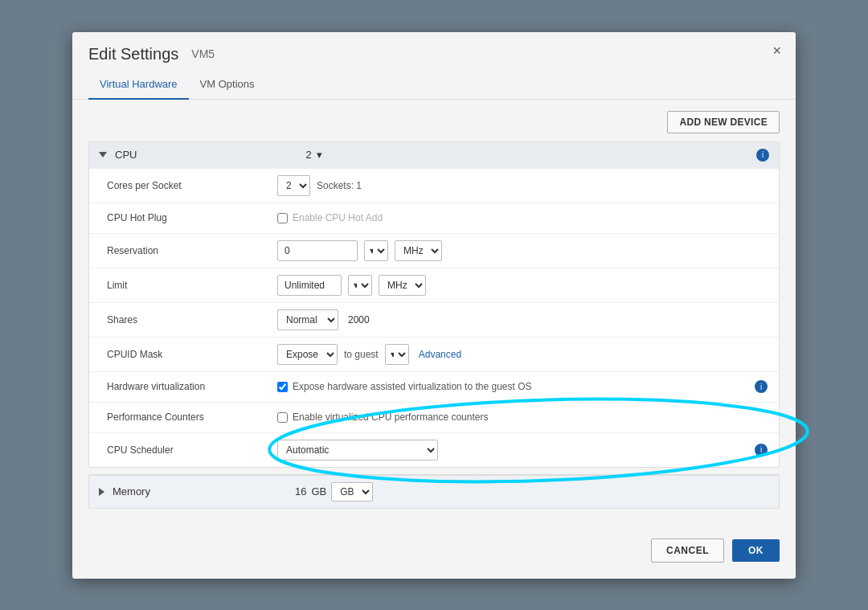  I want to click on cpuid-advanced-link: Advanced, so click(440, 354).